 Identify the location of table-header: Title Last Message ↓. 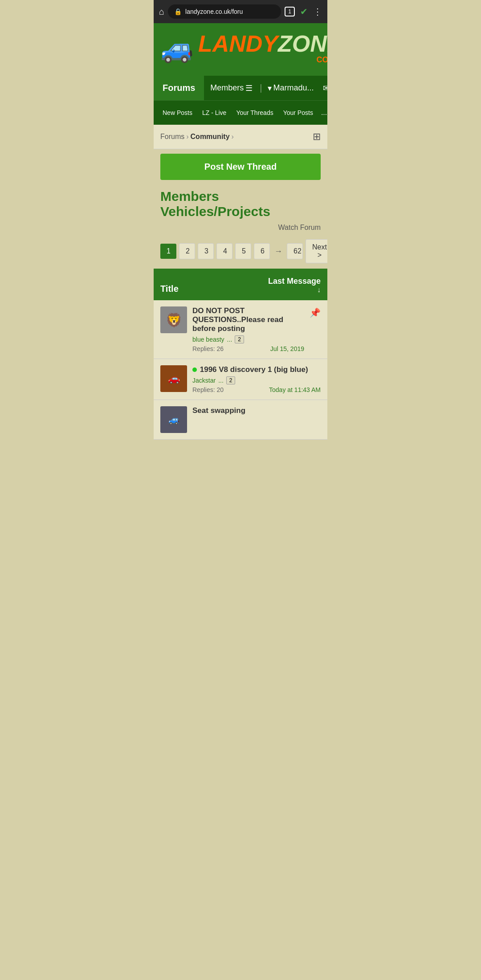
(240, 284).